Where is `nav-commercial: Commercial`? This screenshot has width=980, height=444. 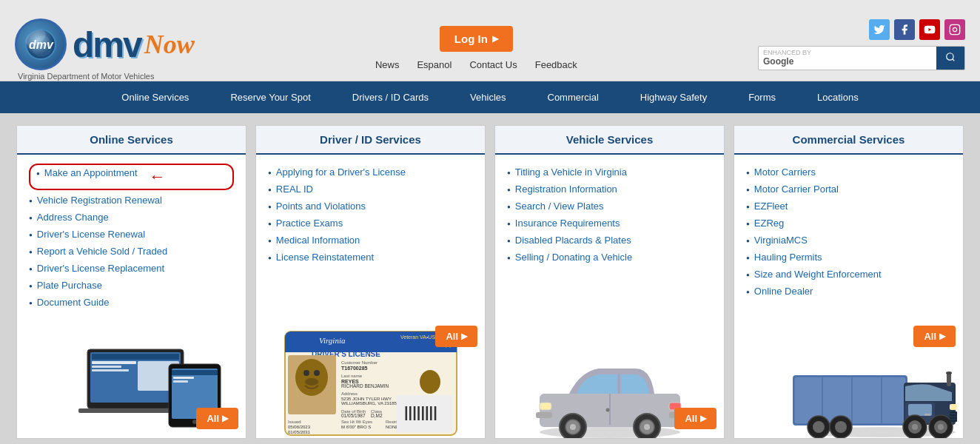
nav-commercial: Commercial is located at coordinates (573, 98).